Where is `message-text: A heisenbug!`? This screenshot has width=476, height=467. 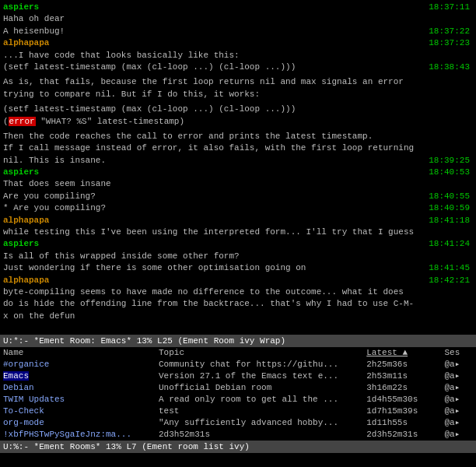
message-text: A heisenbug! is located at coordinates (34, 31).